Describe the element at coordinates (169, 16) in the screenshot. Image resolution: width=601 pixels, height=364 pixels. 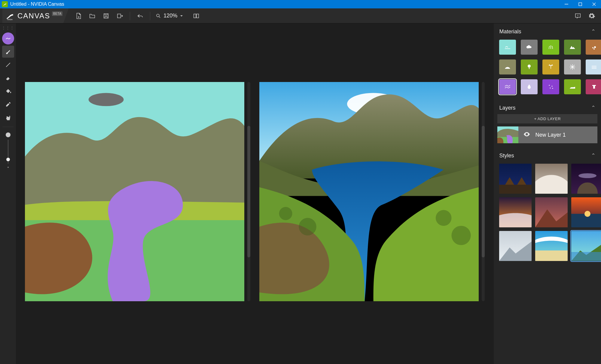
I see `zoom-control: 120%` at that location.